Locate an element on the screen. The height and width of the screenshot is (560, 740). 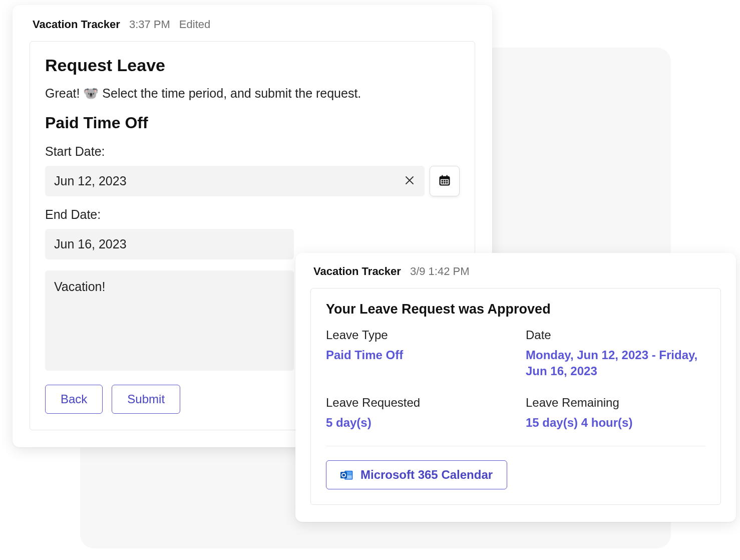
start-date-value: Jun 12, 2023 is located at coordinates (90, 181).